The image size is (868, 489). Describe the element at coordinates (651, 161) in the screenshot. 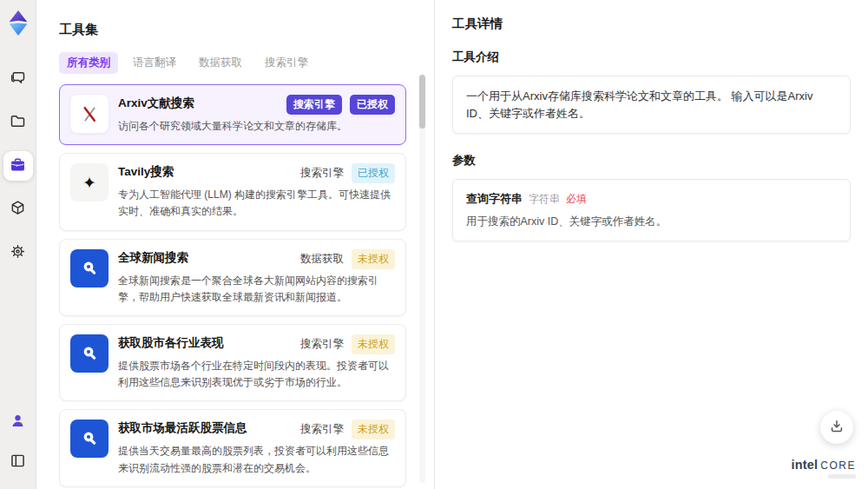

I see `params-heading: 参数` at that location.